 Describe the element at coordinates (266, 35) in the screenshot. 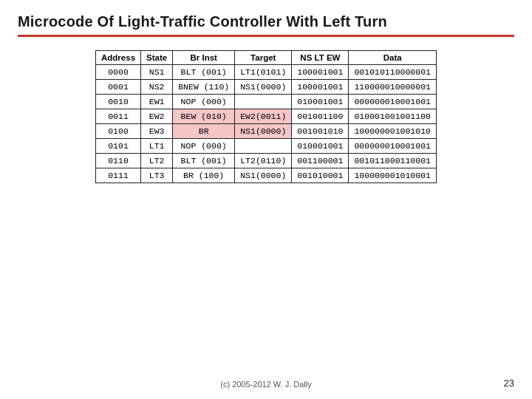

I see `title-underline` at that location.